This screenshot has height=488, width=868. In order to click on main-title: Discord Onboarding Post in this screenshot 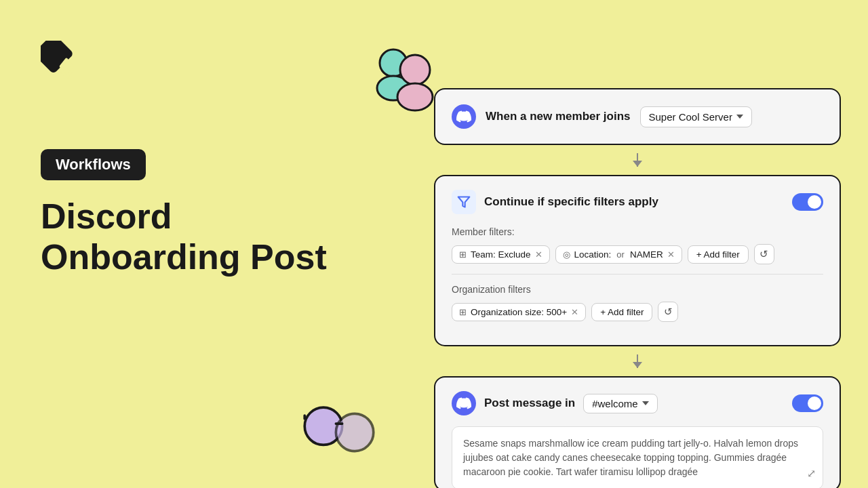, I will do `click(184, 237)`.